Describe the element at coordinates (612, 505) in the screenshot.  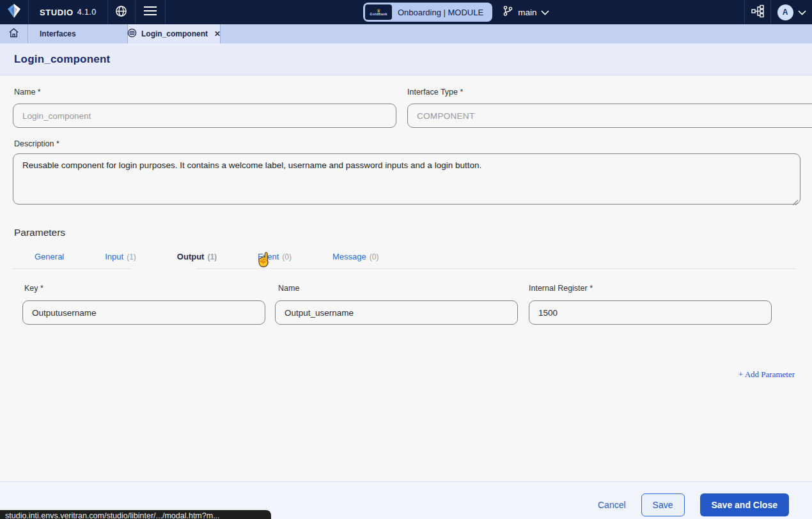
I see `cancel-button: Cancel` at that location.